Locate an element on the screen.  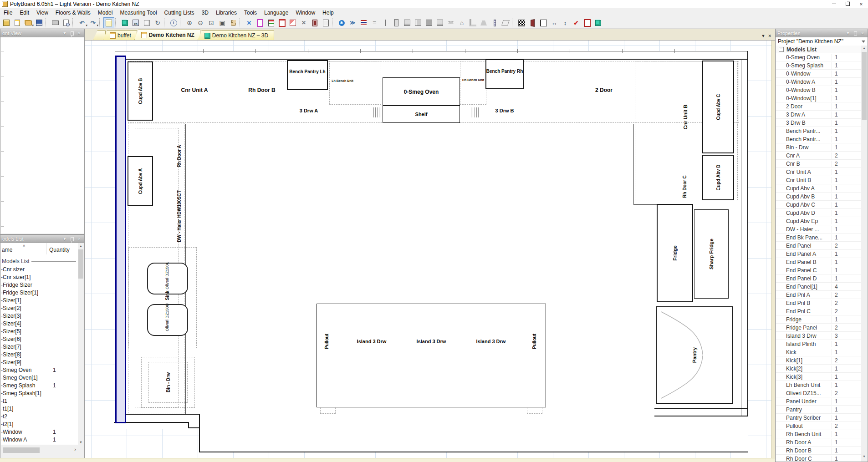
models-list-row: t2[1] is located at coordinates (39, 424).